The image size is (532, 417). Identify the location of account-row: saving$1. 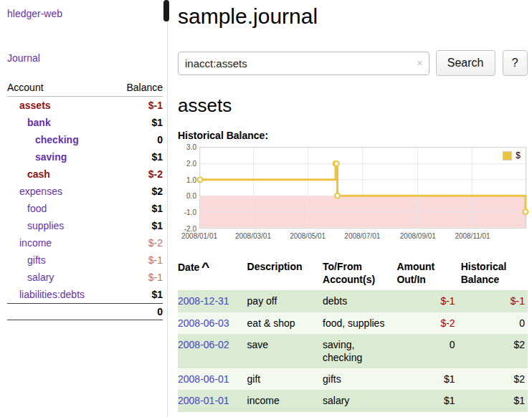
(85, 157).